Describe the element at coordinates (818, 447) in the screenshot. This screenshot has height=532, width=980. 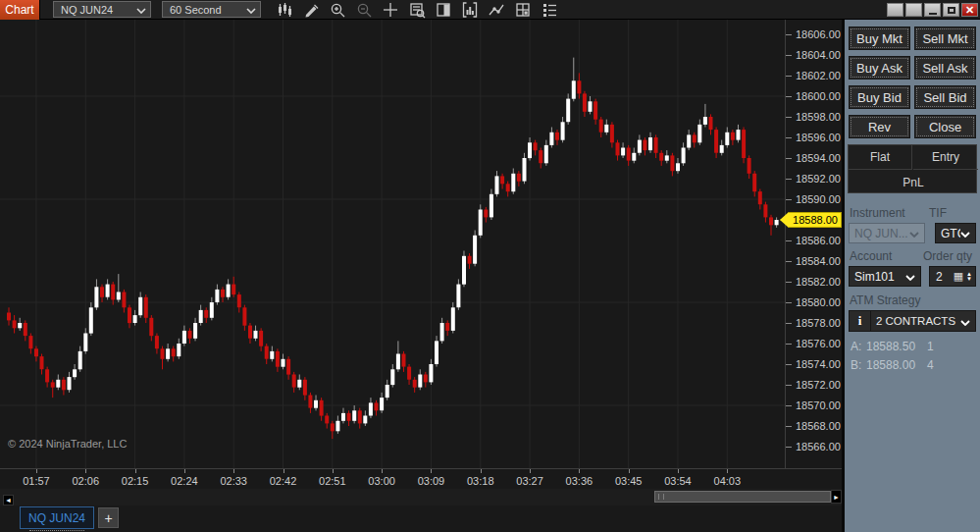
I see `price-tick-label: 18566.00` at that location.